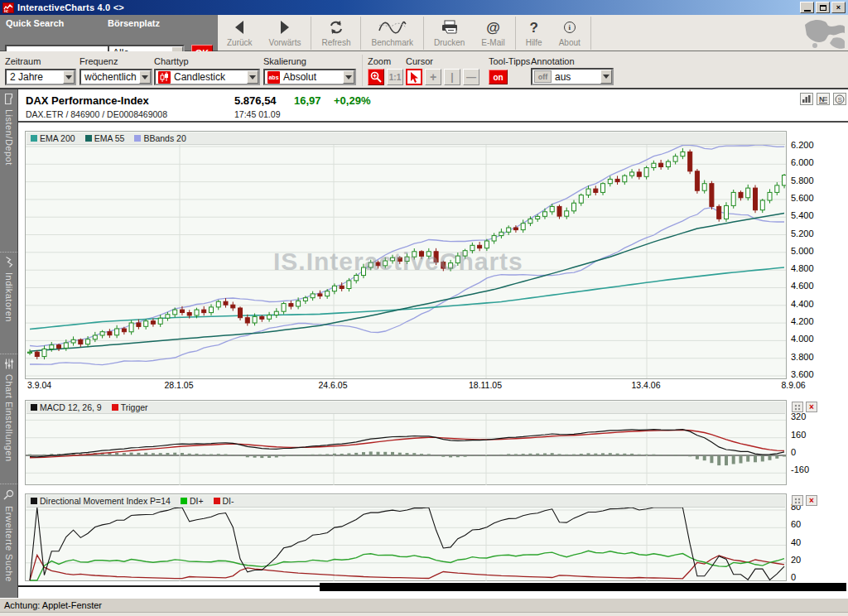 This screenshot has height=616, width=848. I want to click on cursor-vline-button: |, so click(452, 77).